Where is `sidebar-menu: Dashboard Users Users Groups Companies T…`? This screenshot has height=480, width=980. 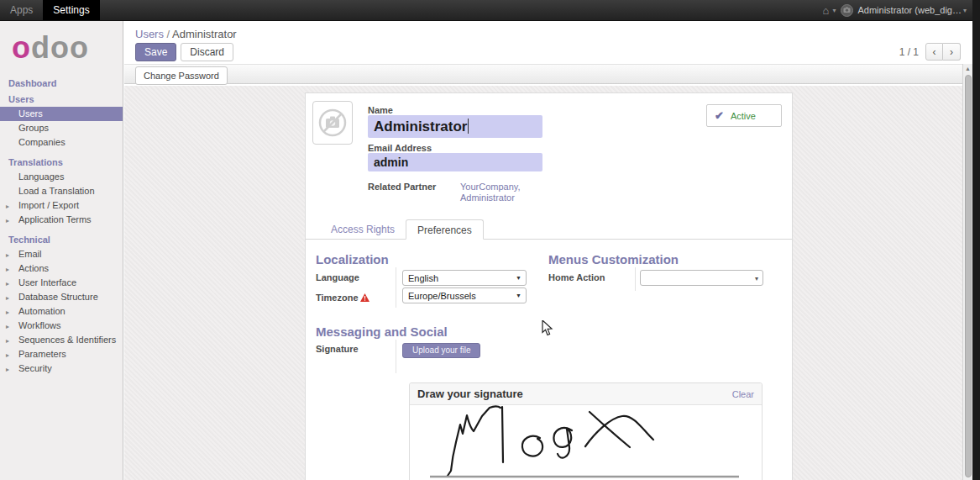
sidebar-menu: Dashboard Users Users Groups Companies T… is located at coordinates (61, 225).